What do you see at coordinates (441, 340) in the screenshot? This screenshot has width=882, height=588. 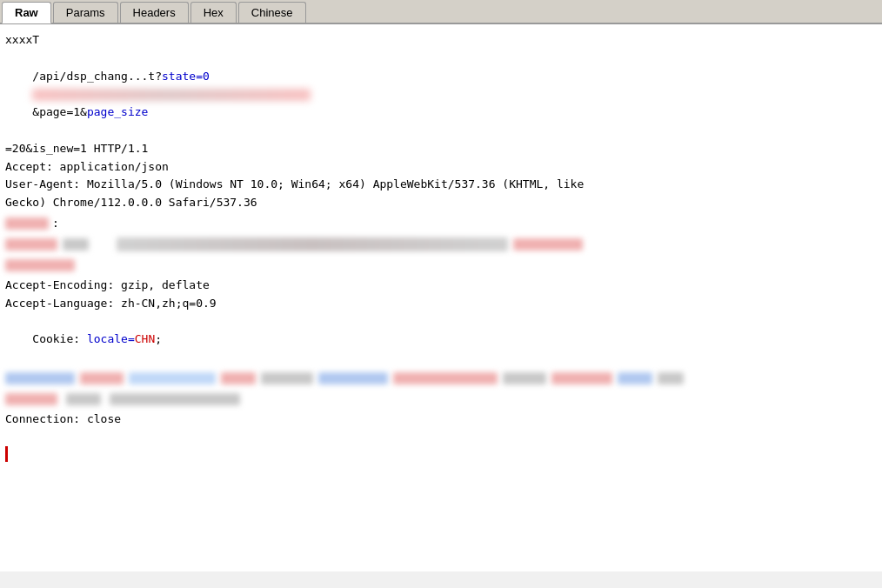 I see `line-12: Cookie: locale=CHN;` at bounding box center [441, 340].